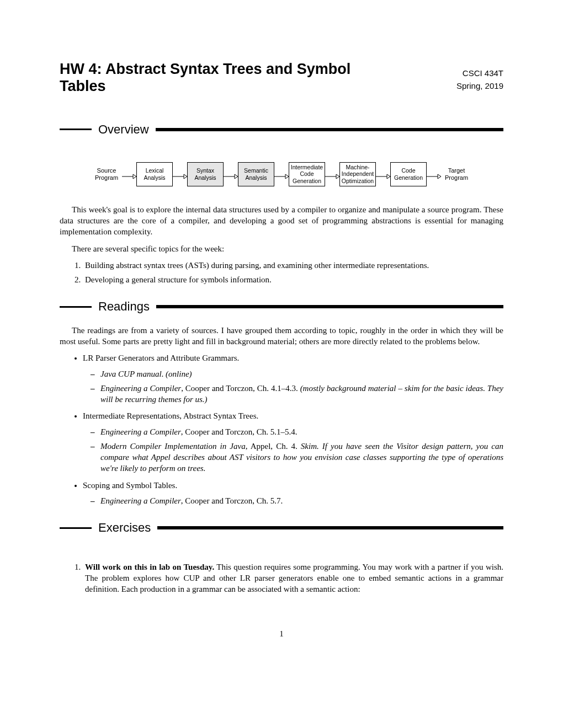  Describe the element at coordinates (130, 485) in the screenshot. I see `group-title: Scoping and Symbol Tables.` at that location.